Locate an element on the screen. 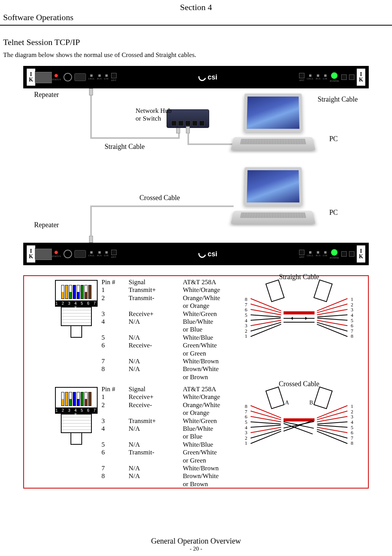  label-repeater-top: Repeater is located at coordinates (46, 95).